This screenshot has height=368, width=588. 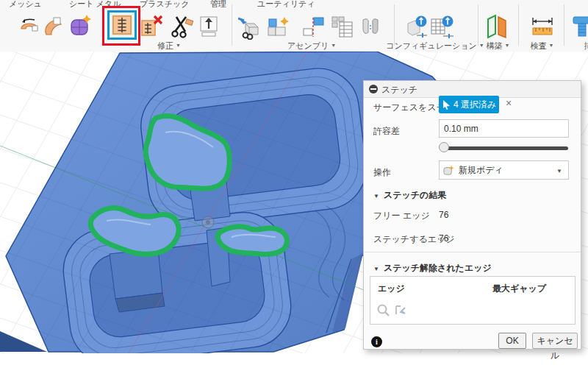 I want to click on unstitched-section-header: ▼ステッチ解除されたエッジ, so click(x=432, y=268).